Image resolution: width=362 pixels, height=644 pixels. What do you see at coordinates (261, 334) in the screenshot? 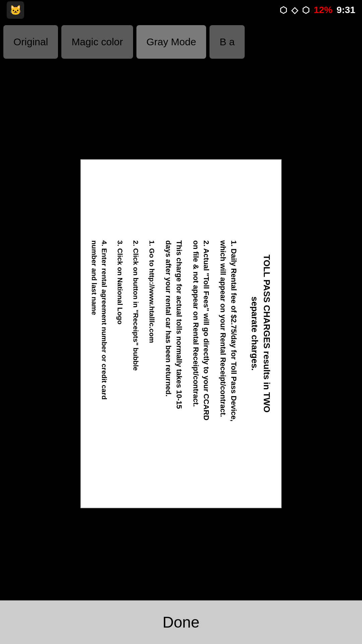
I see `document-title: TOLL PASS CHARGES results in TWO separat…` at bounding box center [261, 334].